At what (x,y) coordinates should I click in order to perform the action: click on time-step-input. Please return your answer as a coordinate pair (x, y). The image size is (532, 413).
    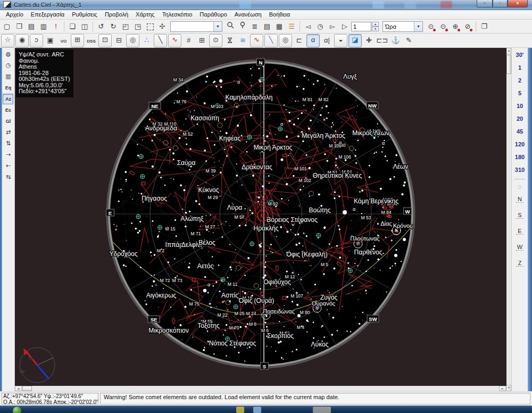
    Looking at the image, I should click on (361, 27).